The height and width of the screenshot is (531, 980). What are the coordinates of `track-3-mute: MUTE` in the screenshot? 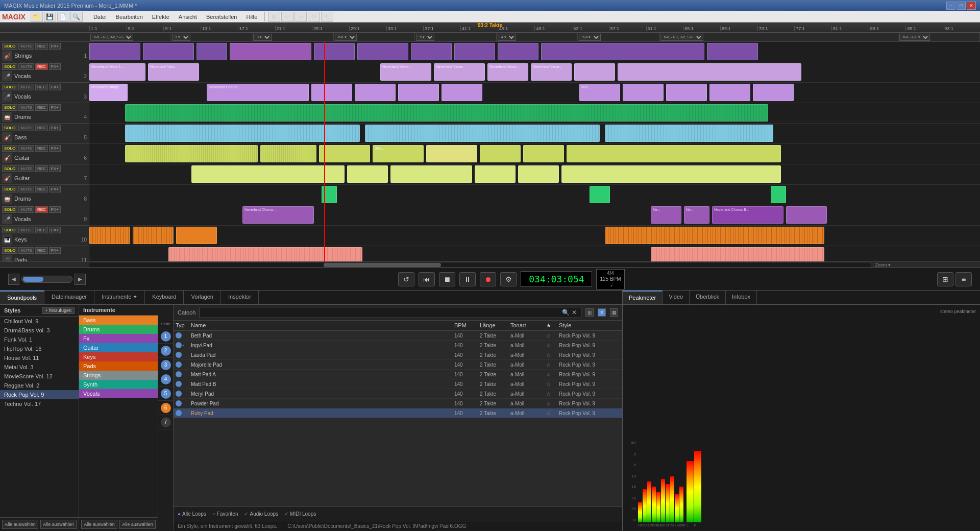 It's located at (27, 87).